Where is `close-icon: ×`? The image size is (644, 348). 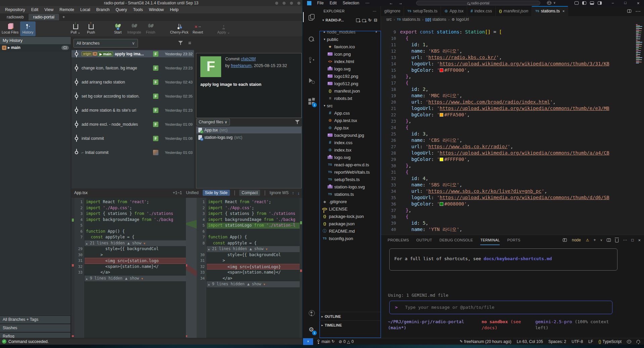 close-icon: × is located at coordinates (638, 3).